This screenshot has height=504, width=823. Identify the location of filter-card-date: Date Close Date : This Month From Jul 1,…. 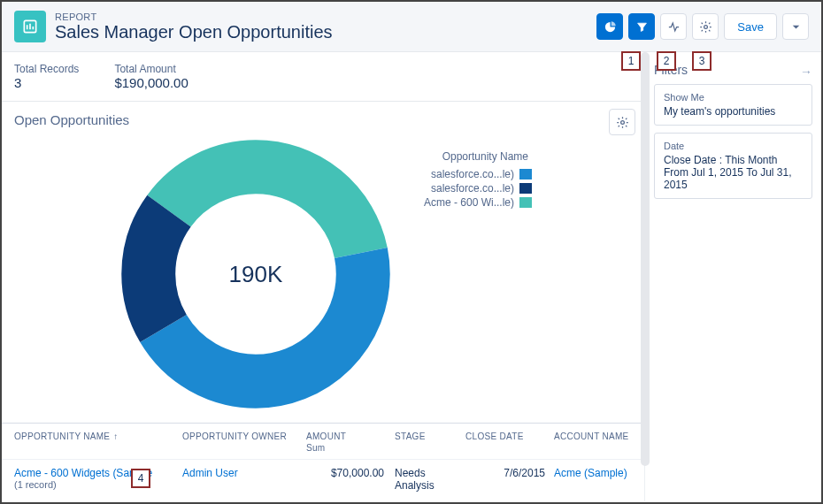
(733, 166).